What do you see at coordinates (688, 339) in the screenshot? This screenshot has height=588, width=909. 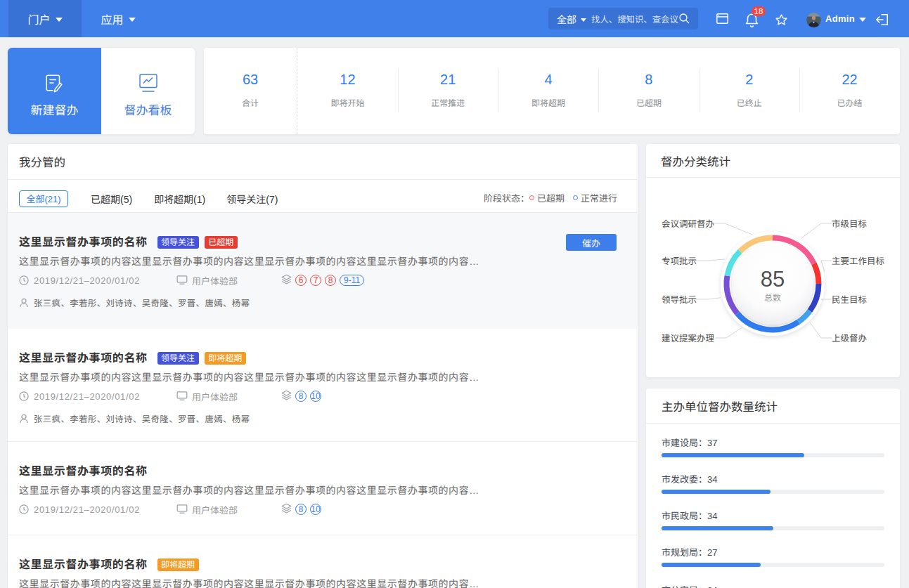 I see `svg-text: 建议提案办理` at bounding box center [688, 339].